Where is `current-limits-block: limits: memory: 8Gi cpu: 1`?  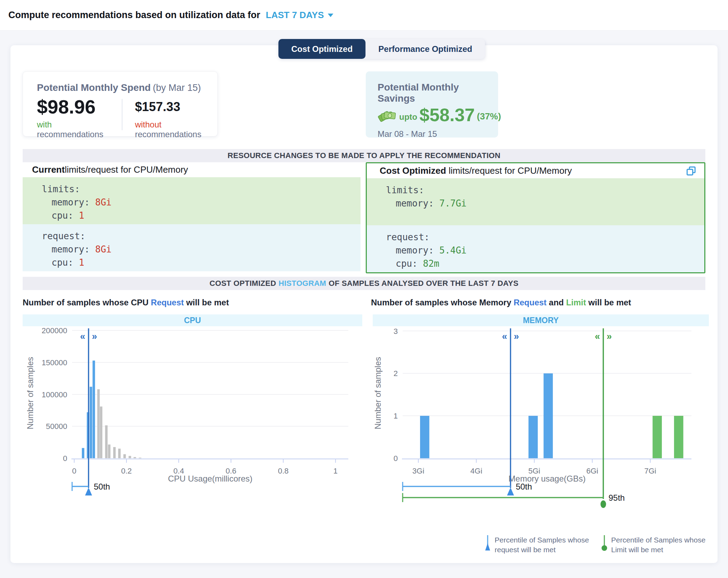 current-limits-block: limits: memory: 8Gi cpu: 1 is located at coordinates (192, 201).